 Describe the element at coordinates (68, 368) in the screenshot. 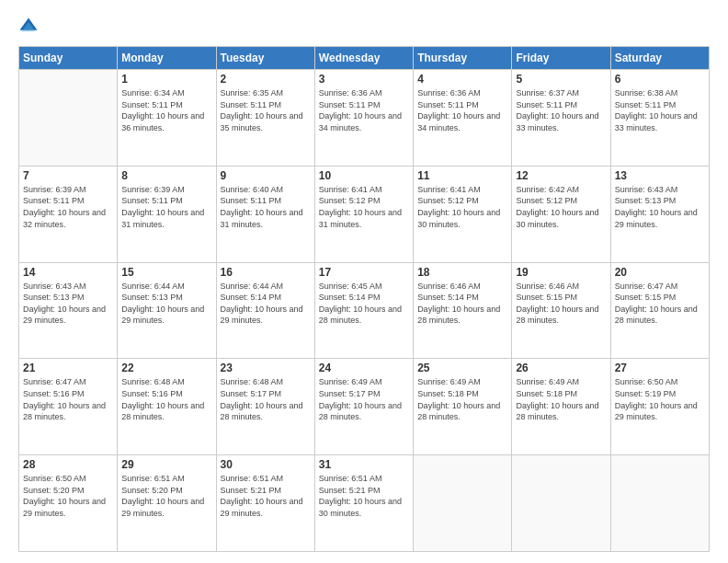

I see `day-number: 21` at that location.